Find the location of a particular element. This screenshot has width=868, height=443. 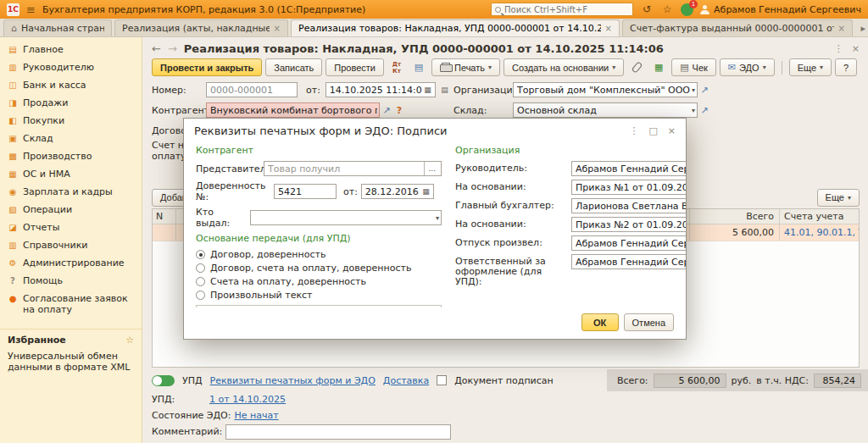

print-forms-edo-link: Реквизиты печатных форм и ЭДО is located at coordinates (293, 381).